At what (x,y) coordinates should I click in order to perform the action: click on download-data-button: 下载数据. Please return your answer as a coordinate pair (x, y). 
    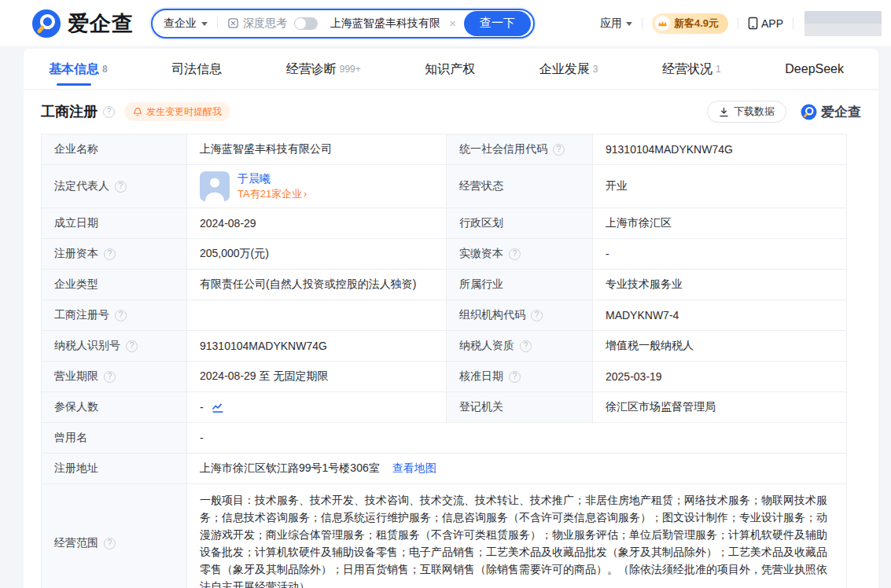
    Looking at the image, I should click on (747, 112).